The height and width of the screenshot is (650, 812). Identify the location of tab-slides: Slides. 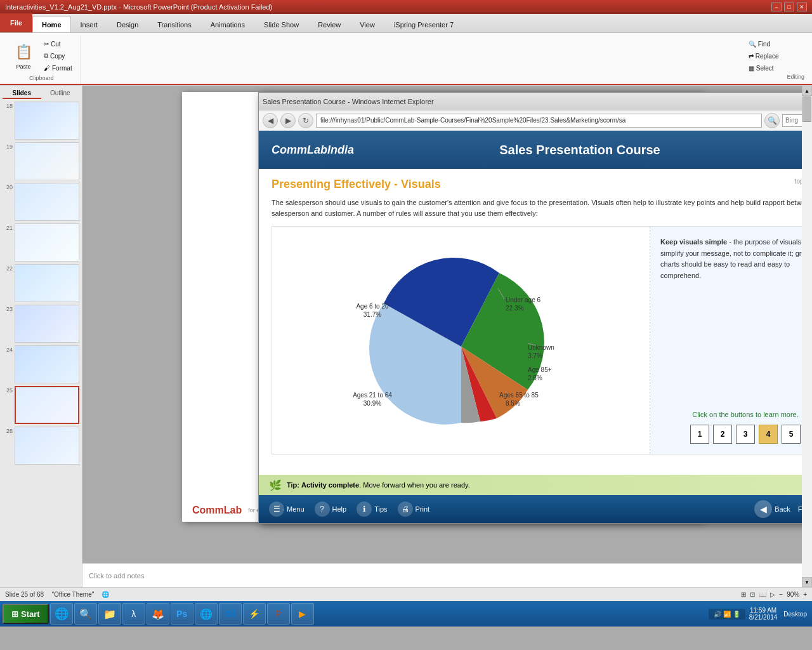
(22, 94).